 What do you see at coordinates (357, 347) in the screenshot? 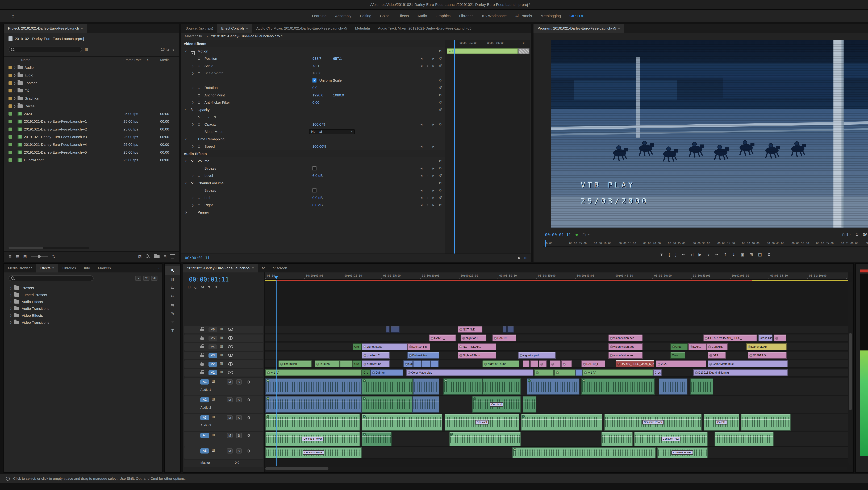
I see `video-clip-cre: Cre` at bounding box center [357, 347].